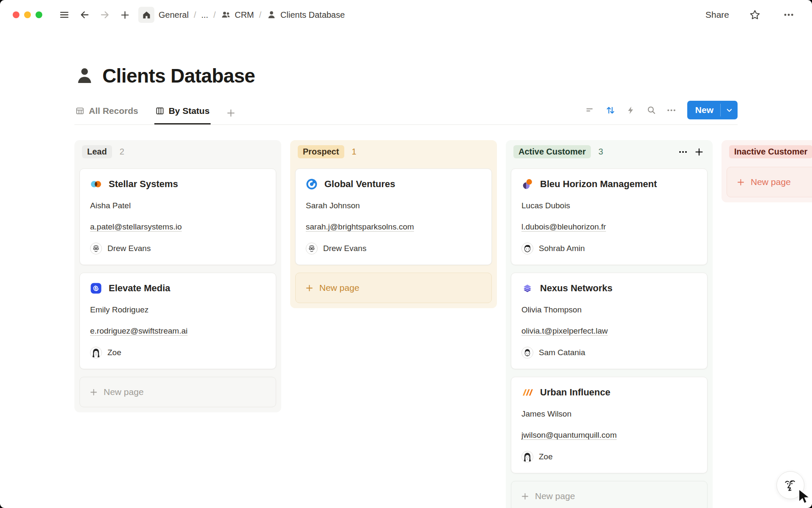 The image size is (812, 508). What do you see at coordinates (704, 110) in the screenshot?
I see `new-button-label: New` at bounding box center [704, 110].